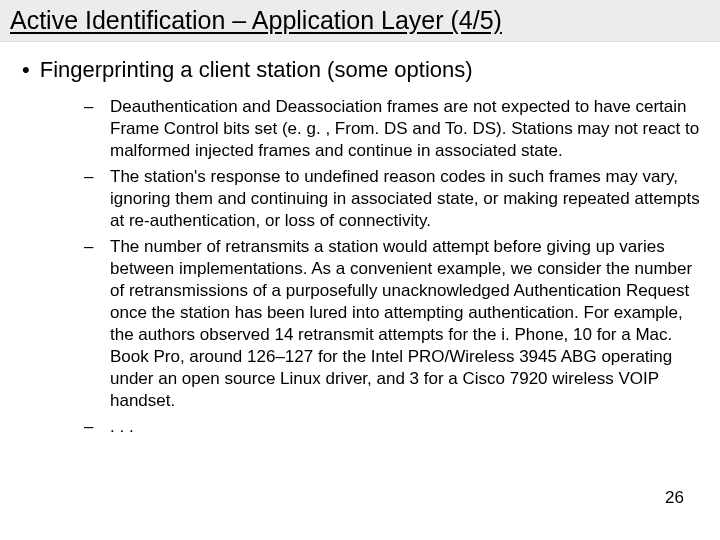  I want to click on sub-bullet: – The station's response to undefined re…, so click(393, 199).